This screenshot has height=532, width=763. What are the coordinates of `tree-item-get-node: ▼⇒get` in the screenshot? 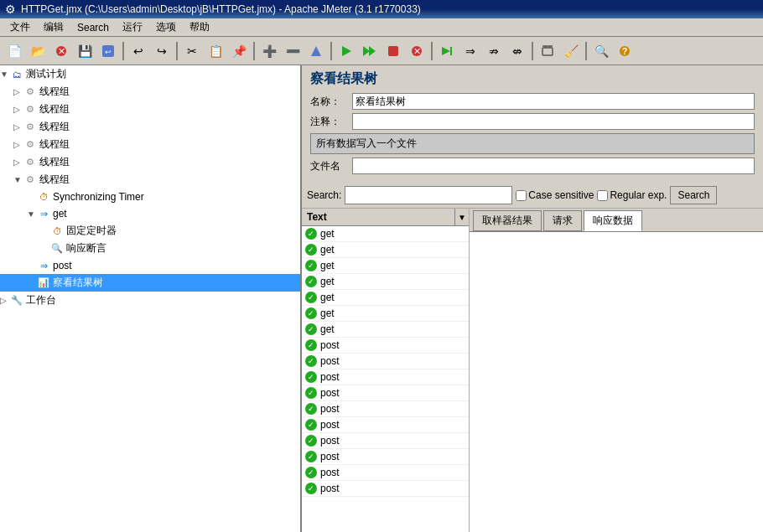 It's located at (150, 214).